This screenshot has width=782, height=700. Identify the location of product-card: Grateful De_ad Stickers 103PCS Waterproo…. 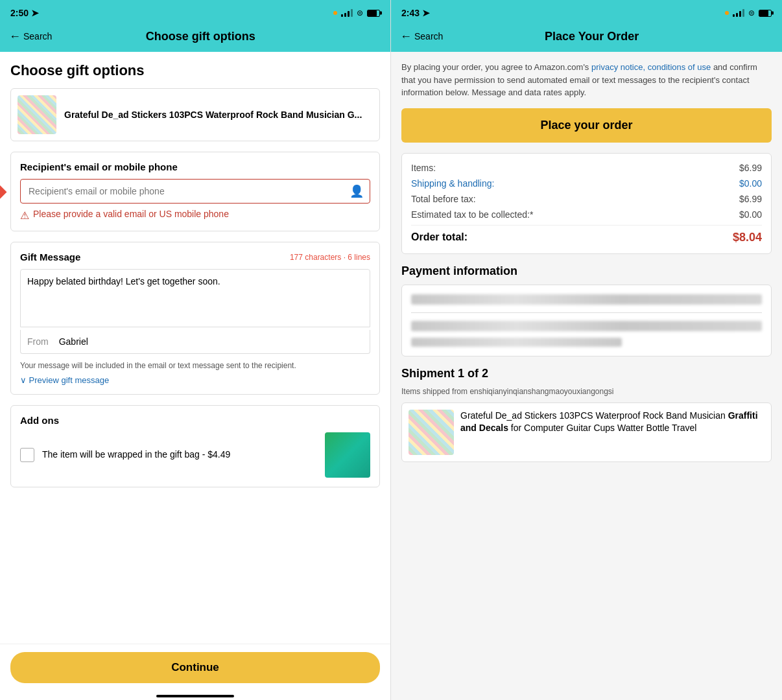
(195, 115).